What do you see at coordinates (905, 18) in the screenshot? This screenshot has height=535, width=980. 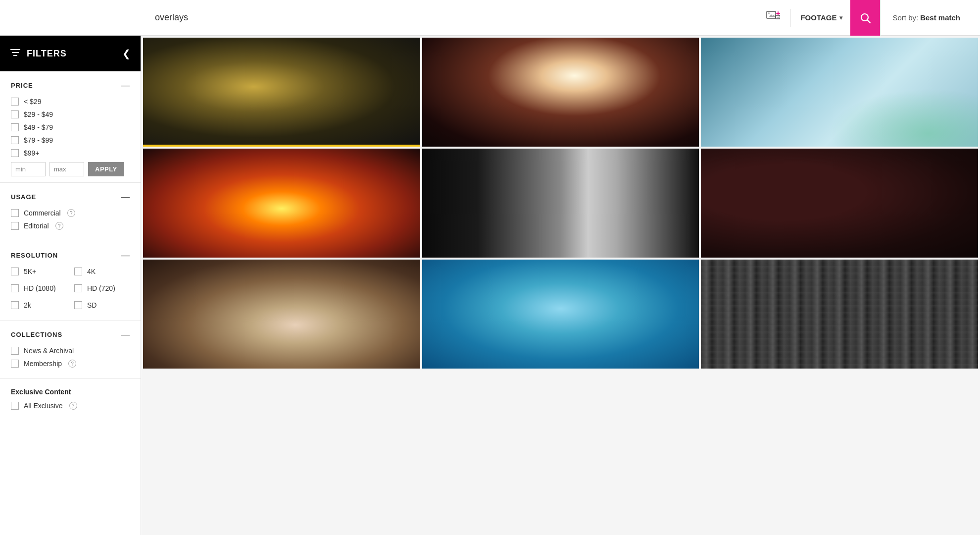 I see `sort-label: Sort by:` at bounding box center [905, 18].